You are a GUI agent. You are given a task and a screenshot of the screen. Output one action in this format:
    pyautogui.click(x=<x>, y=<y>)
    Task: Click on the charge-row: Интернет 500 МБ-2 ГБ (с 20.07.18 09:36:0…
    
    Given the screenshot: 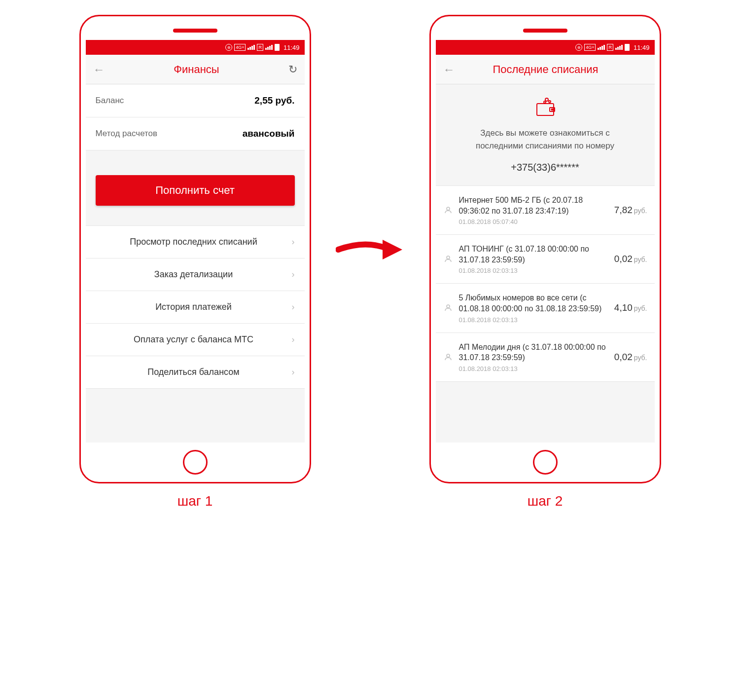 What is the action you would take?
    pyautogui.click(x=545, y=210)
    